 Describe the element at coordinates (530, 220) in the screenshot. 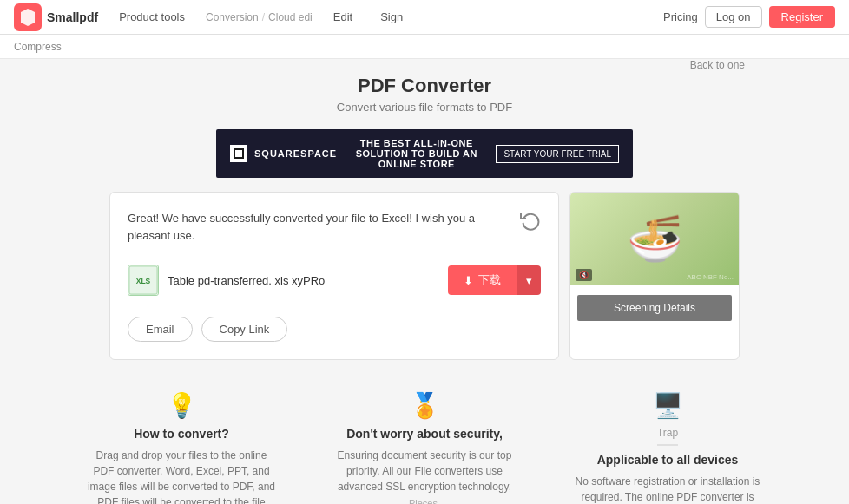

I see `refresh-icon` at that location.